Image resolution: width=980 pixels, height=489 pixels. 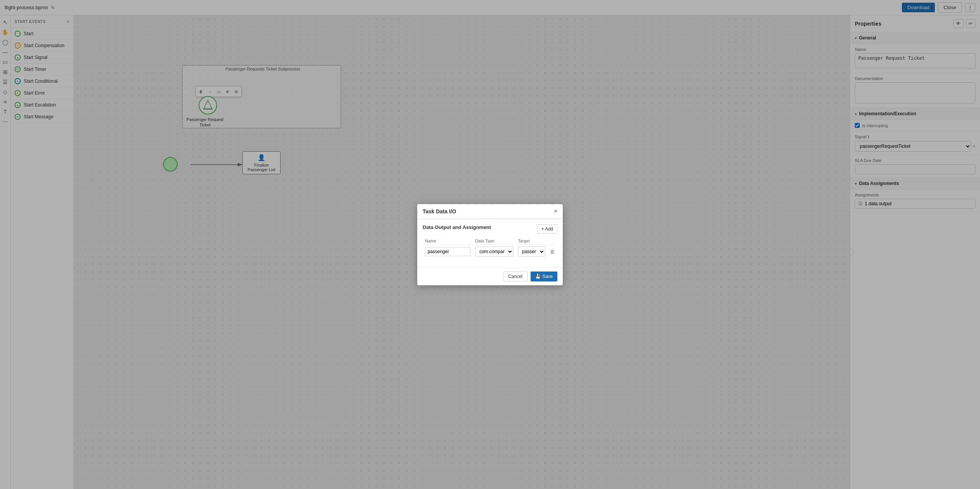 What do you see at coordinates (547, 276) in the screenshot?
I see `save-label: Save` at bounding box center [547, 276].